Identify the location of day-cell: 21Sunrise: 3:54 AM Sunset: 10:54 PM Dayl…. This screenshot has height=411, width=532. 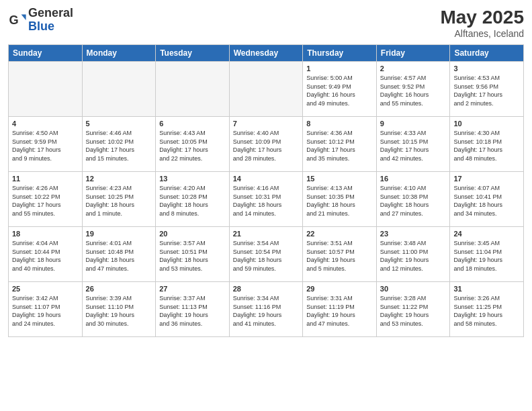
(266, 255).